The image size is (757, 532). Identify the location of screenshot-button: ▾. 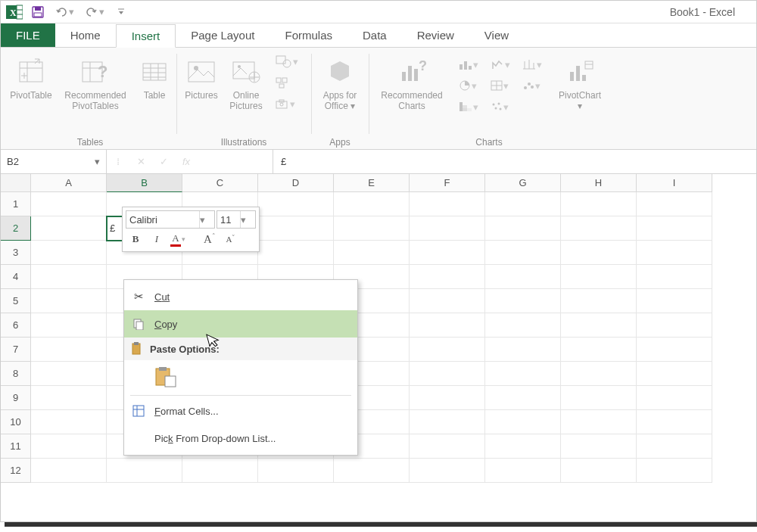
(288, 104).